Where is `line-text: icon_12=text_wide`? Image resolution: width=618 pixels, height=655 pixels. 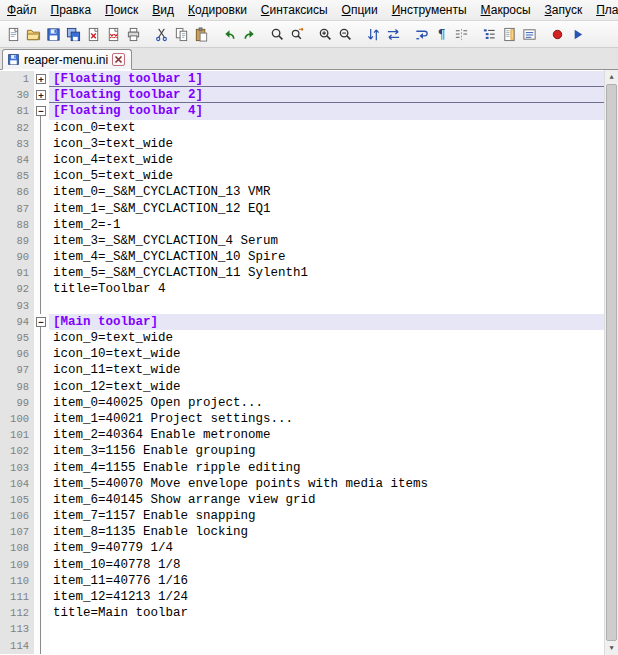 line-text: icon_12=text_wide is located at coordinates (326, 387).